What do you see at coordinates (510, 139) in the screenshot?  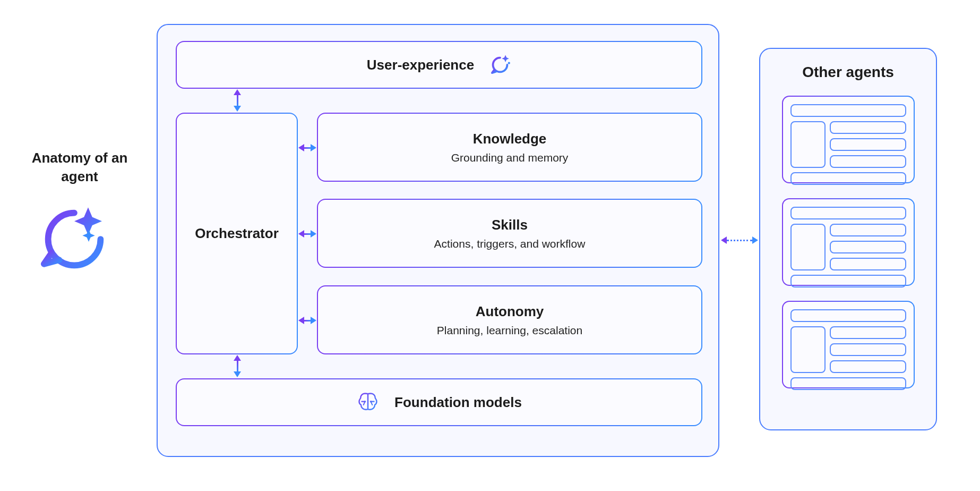 I see `knowledge-title: Knowledge` at bounding box center [510, 139].